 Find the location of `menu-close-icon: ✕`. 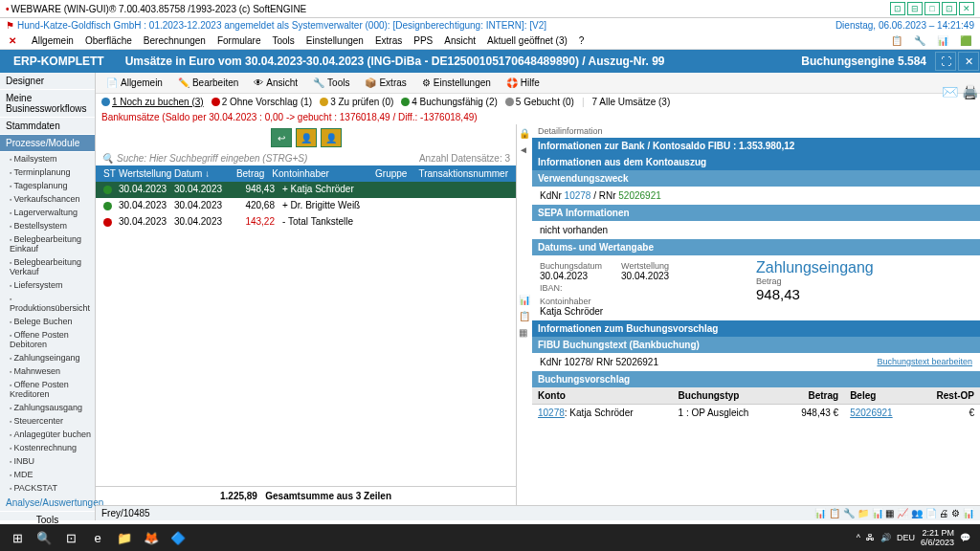

menu-close-icon: ✕ is located at coordinates (12, 40).